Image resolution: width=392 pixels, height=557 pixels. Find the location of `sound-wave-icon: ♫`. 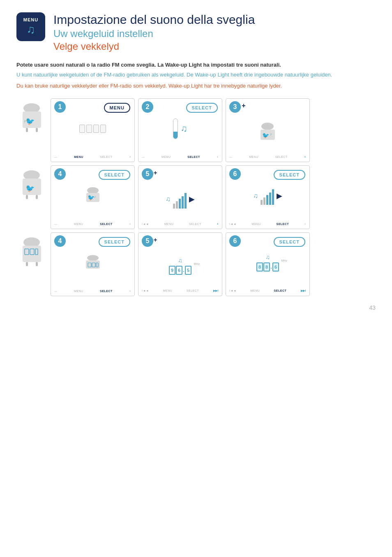

sound-wave-icon: ♫ is located at coordinates (31, 30).